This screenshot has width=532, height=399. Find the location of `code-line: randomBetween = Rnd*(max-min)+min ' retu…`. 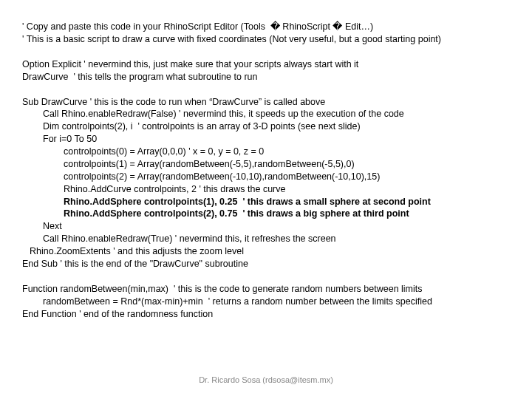

code-line: randomBetween = Rnd*(max-min)+min ' retu… is located at coordinates (270, 301).